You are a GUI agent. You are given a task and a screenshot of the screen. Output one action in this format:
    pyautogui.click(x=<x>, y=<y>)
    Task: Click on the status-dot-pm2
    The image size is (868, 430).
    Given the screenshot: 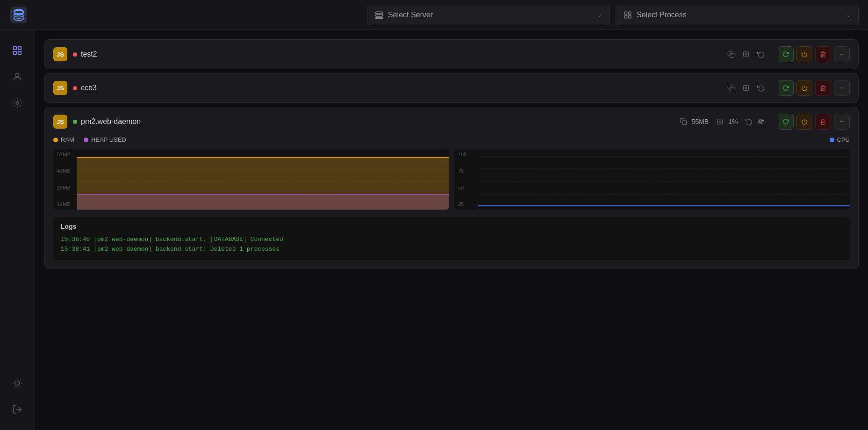 What is the action you would take?
    pyautogui.click(x=75, y=122)
    